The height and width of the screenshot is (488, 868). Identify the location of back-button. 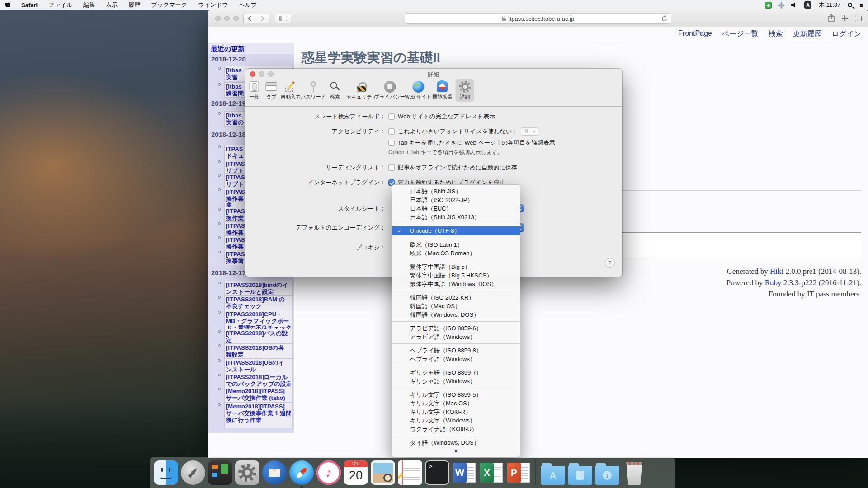
(250, 19).